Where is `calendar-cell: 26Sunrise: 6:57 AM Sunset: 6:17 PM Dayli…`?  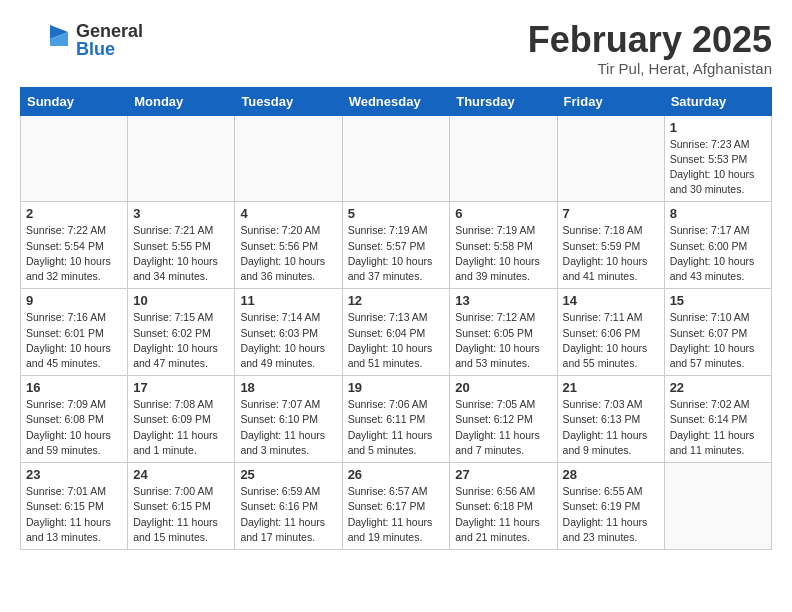 calendar-cell: 26Sunrise: 6:57 AM Sunset: 6:17 PM Dayli… is located at coordinates (396, 506).